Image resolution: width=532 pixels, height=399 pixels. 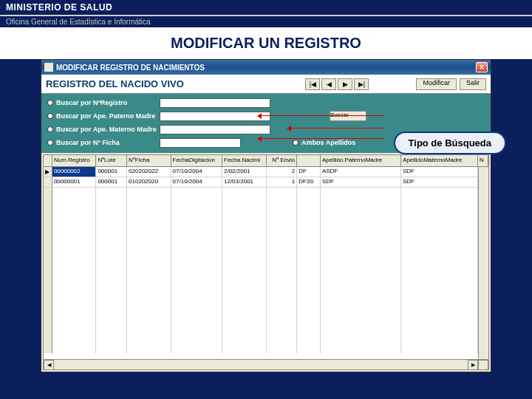 I want to click on callout-label: Tipo de Búsqueda, so click(x=450, y=143).